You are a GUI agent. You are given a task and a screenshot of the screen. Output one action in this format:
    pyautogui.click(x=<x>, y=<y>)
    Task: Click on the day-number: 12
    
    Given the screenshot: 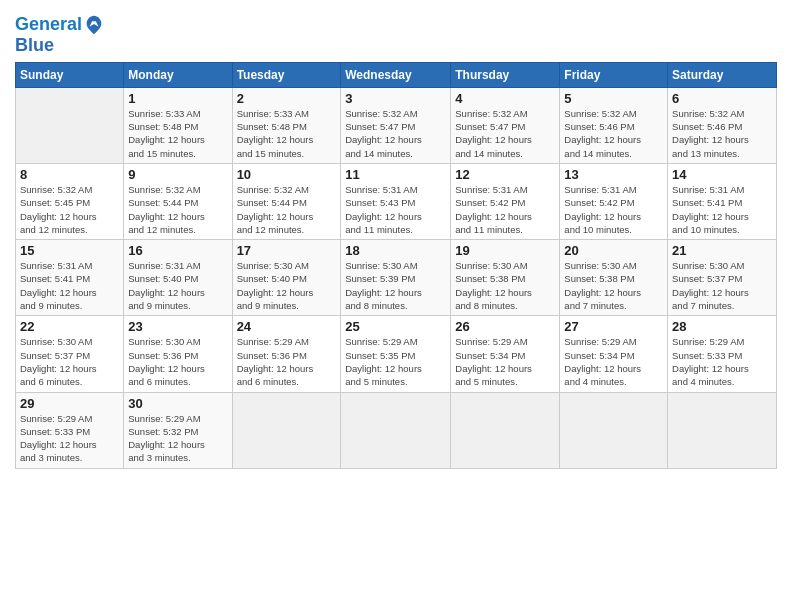 What is the action you would take?
    pyautogui.click(x=505, y=174)
    